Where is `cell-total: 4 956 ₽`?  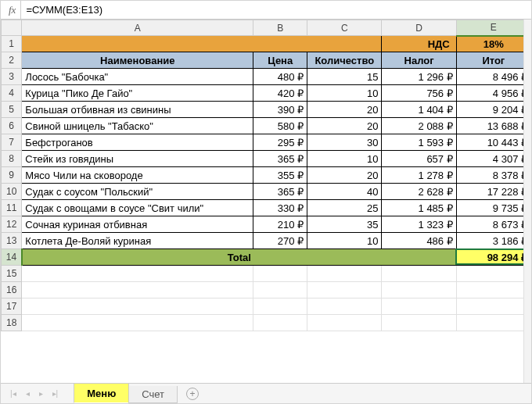
cell-total: 4 956 ₽ is located at coordinates (493, 94).